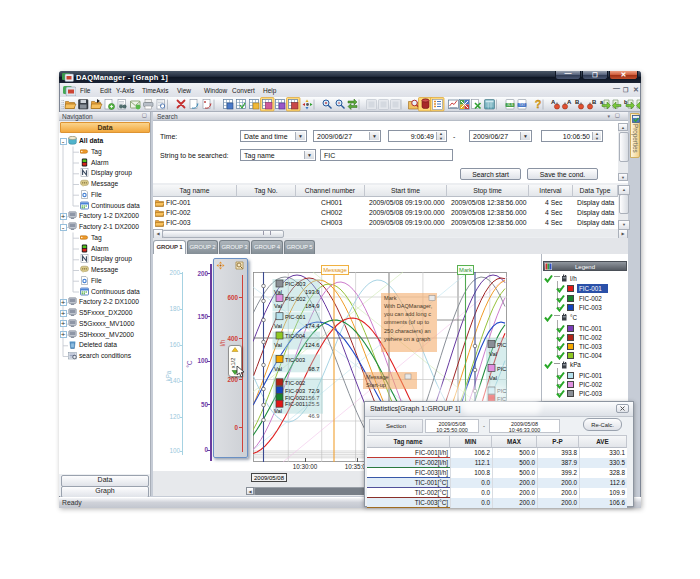 Image resolution: width=700 pixels, height=579 pixels. Describe the element at coordinates (602, 102) in the screenshot. I see `svg-text: a` at that location.